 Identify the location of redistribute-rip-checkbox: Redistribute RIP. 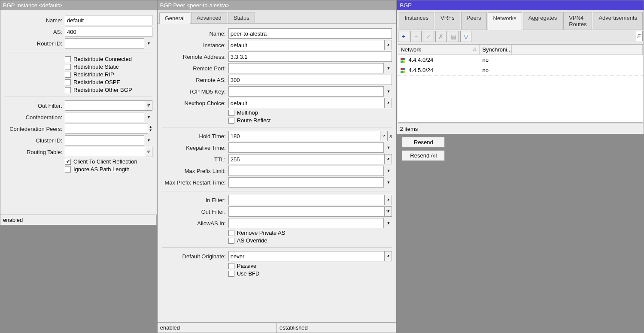
(109, 75).